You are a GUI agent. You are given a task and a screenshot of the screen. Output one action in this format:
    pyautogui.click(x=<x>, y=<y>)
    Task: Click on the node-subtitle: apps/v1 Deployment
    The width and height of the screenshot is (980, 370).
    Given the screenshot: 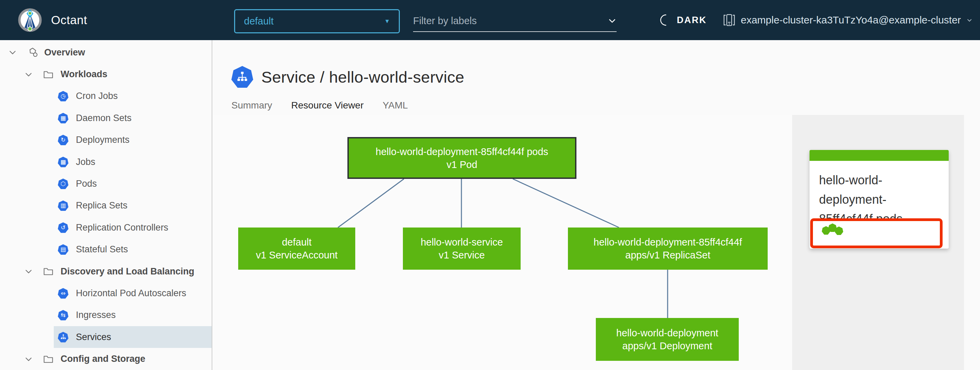 What is the action you would take?
    pyautogui.click(x=667, y=346)
    